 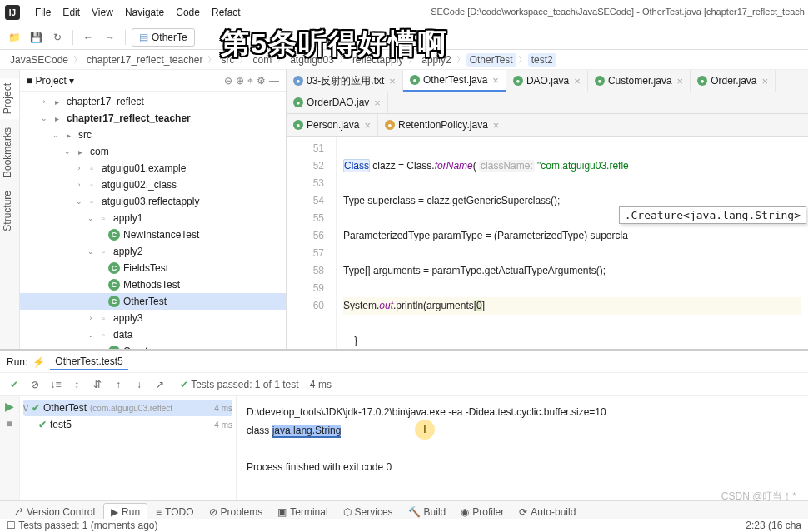 I want to click on console-line: Process finished with exit code 0, so click(x=522, y=467).